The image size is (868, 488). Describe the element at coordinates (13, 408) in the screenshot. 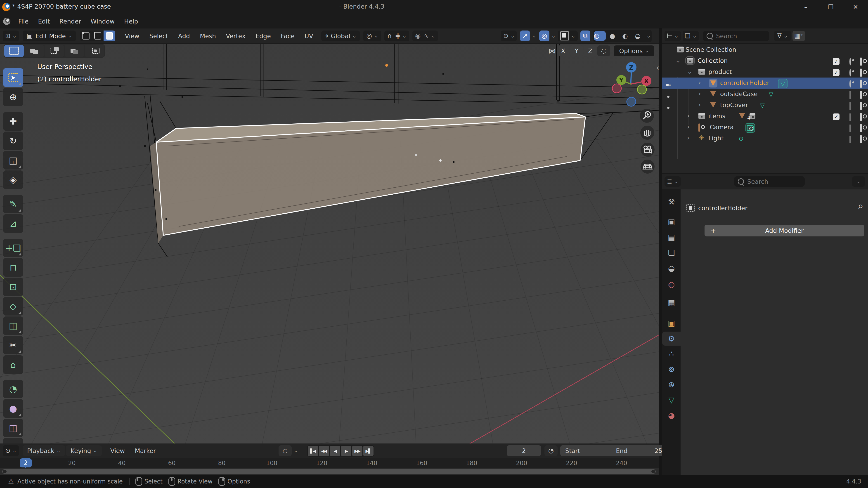

I see `tool-smooth: ●` at that location.